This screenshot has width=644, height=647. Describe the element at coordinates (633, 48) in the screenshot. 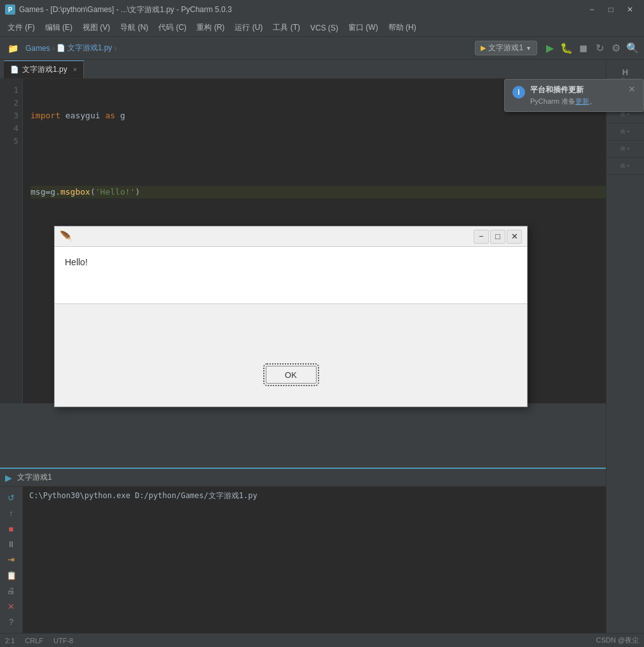

I see `search-button: 🔍` at that location.